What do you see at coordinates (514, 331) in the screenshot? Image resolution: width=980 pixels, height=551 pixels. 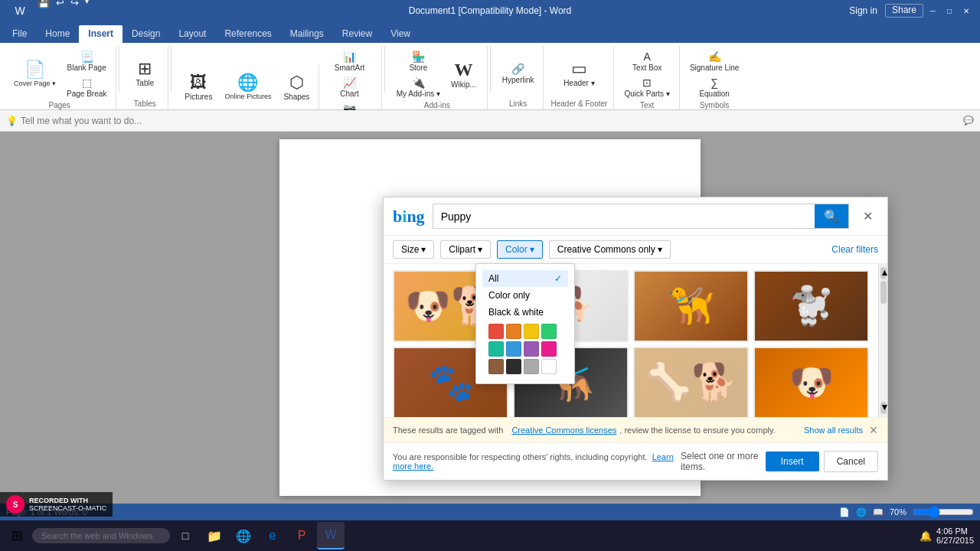 I see `swatch-orange` at bounding box center [514, 331].